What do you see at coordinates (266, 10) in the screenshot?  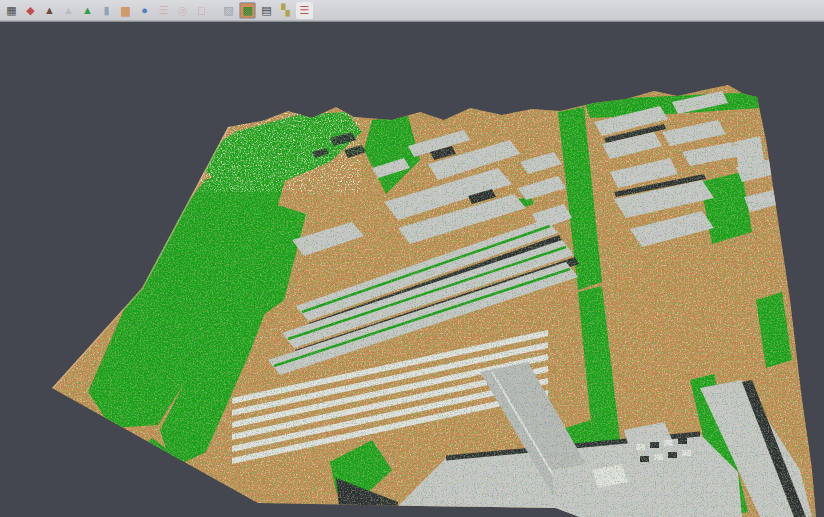 I see `camera-positions-icon: ▤` at bounding box center [266, 10].